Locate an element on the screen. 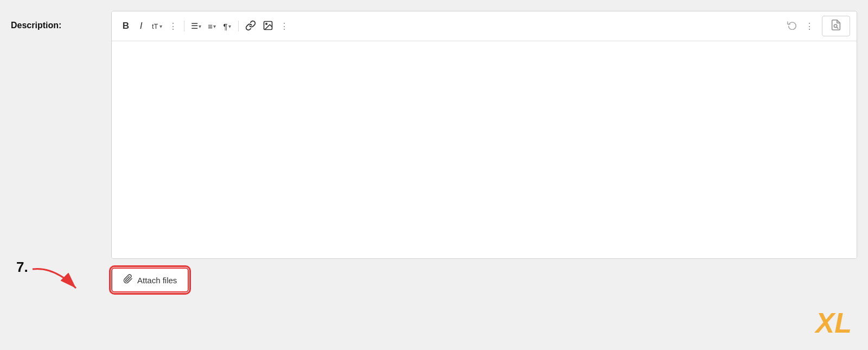 This screenshot has width=868, height=350. undo-icon is located at coordinates (792, 26).